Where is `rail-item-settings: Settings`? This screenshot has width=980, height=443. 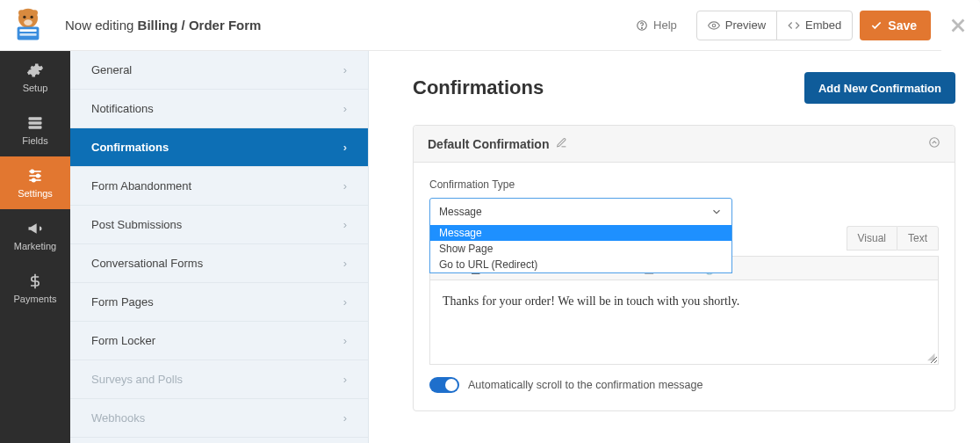 rail-item-settings: Settings is located at coordinates (35, 183).